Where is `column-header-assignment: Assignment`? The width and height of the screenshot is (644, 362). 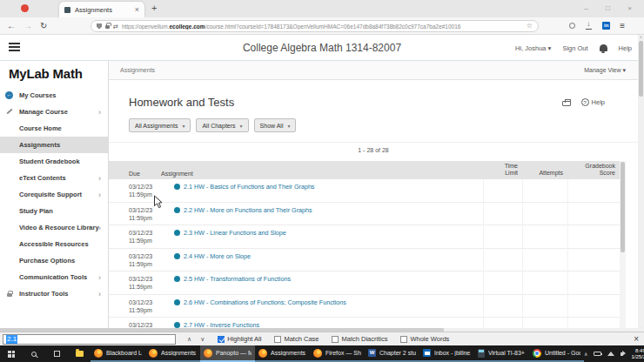 column-header-assignment: Assignment is located at coordinates (320, 171).